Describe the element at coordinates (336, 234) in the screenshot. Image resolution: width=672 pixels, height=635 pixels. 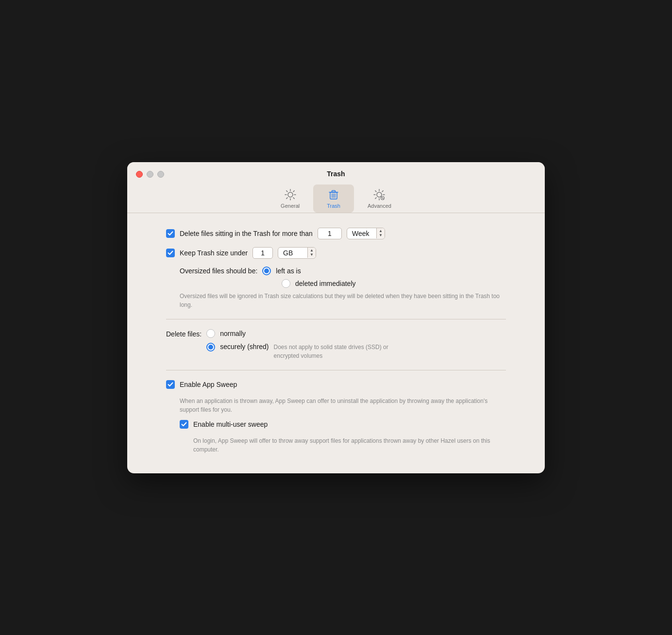
I see `delete-files-row: Delete files sitting in the Trash for mo…` at that location.